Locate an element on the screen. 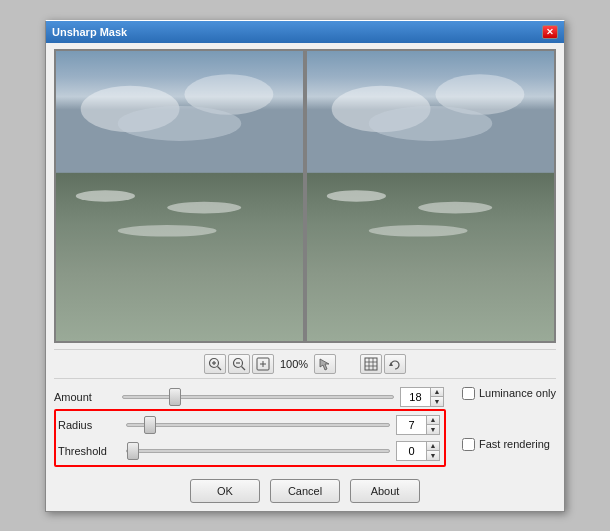  highlighted-controls: Radius 7 ▲ ▼ is located at coordinates (250, 438).